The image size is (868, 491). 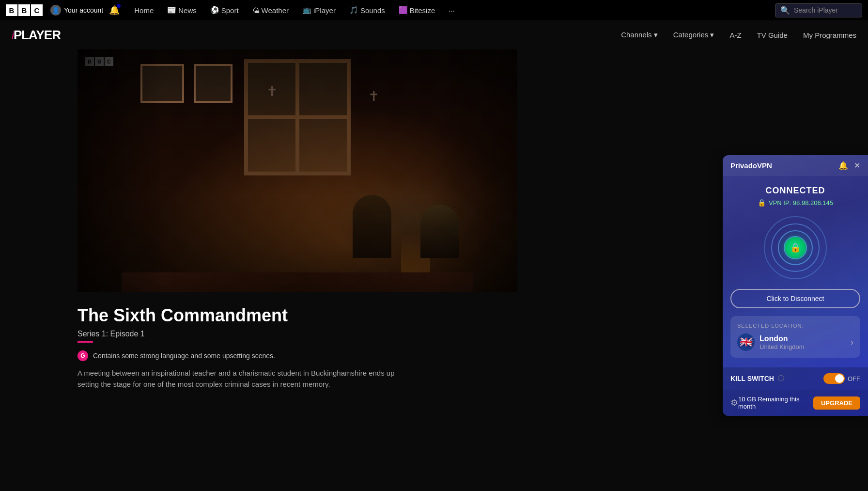 What do you see at coordinates (752, 379) in the screenshot?
I see `kill-switch-label: KILL SWITCH` at bounding box center [752, 379].